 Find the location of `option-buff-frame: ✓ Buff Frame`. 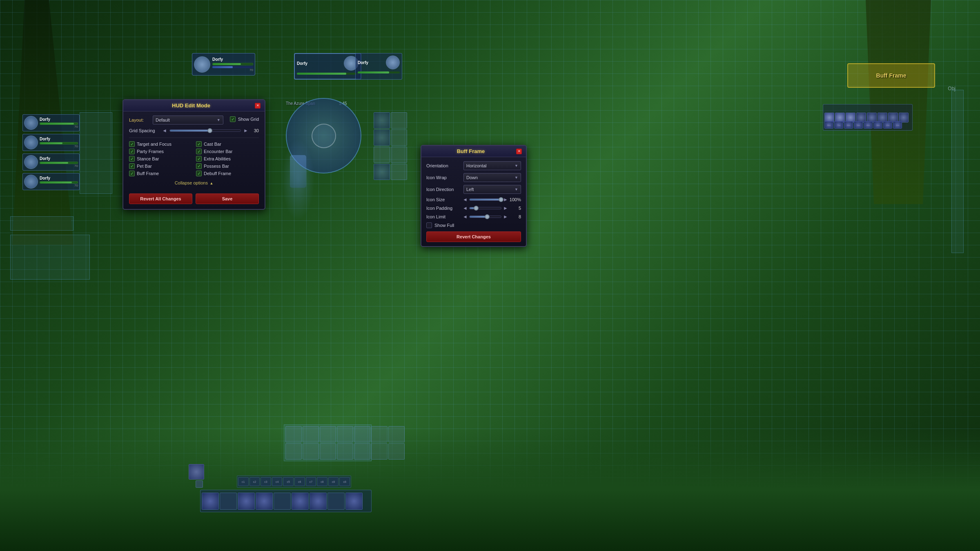

option-buff-frame: ✓ Buff Frame is located at coordinates (160, 173).